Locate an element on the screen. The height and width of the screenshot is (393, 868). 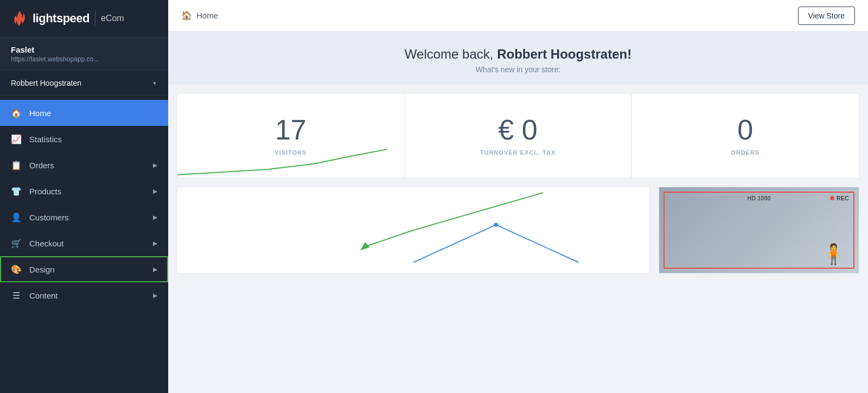
logo-text: lightspeed is located at coordinates (61, 18).